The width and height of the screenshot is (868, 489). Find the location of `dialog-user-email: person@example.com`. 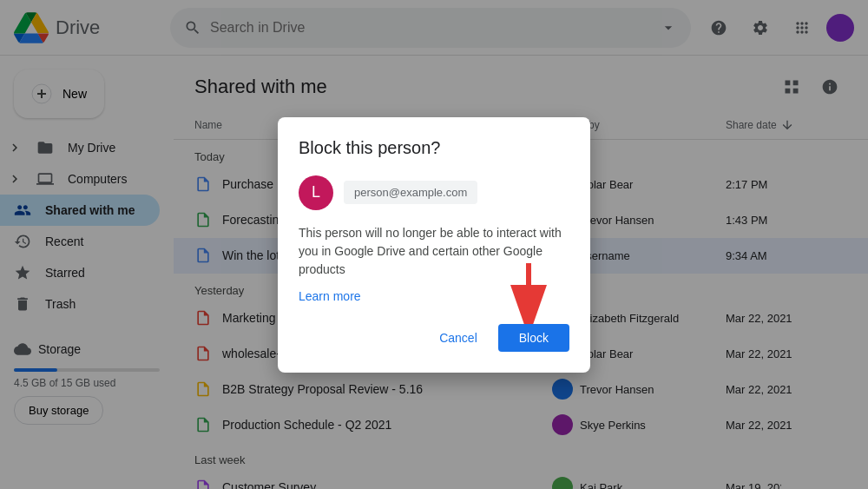

dialog-user-email: person@example.com is located at coordinates (411, 193).